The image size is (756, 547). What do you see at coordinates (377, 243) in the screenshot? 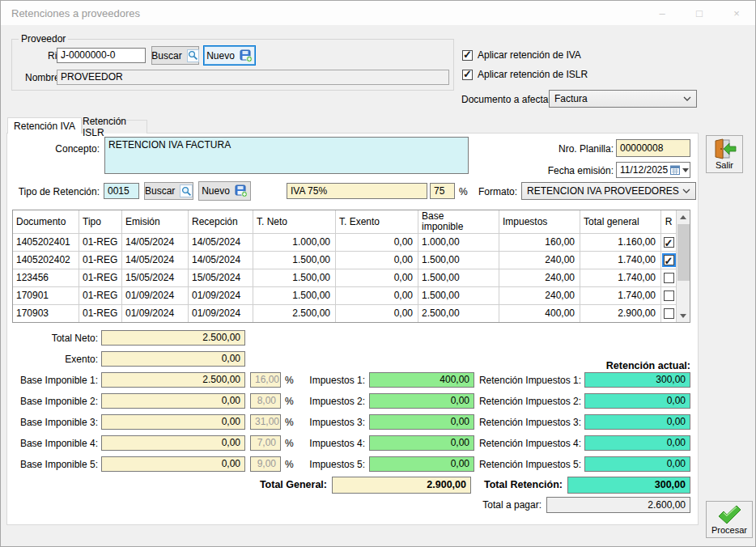
I see `cell-exento: 0,00` at bounding box center [377, 243].